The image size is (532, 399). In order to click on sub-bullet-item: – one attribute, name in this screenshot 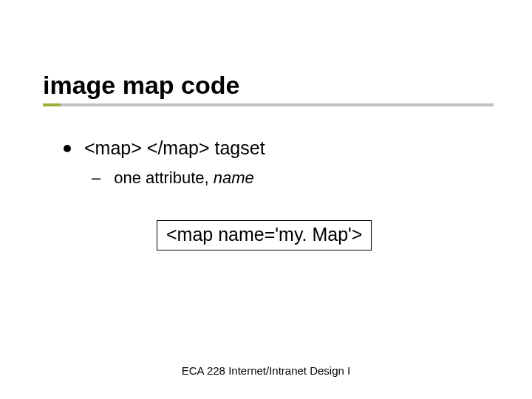, I will do `click(173, 178)`.